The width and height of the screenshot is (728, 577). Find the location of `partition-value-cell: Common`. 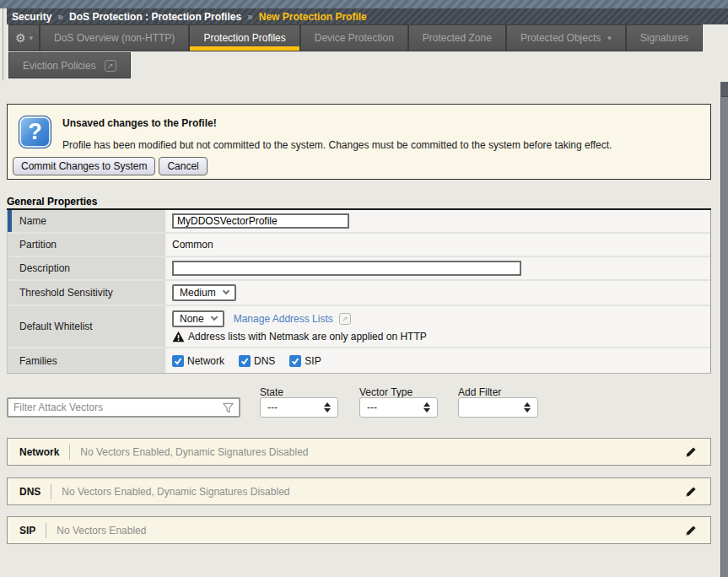

partition-value-cell: Common is located at coordinates (439, 245).